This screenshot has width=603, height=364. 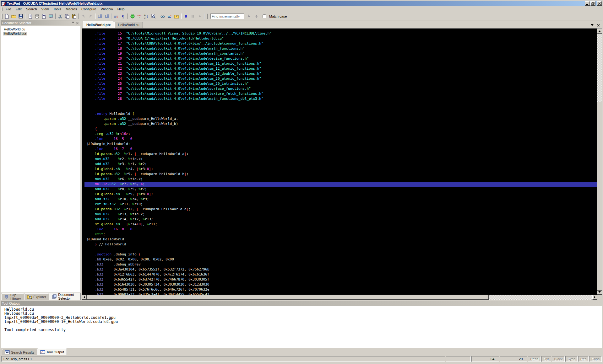 What do you see at coordinates (186, 16) in the screenshot?
I see `record-macro-icon` at bounding box center [186, 16].